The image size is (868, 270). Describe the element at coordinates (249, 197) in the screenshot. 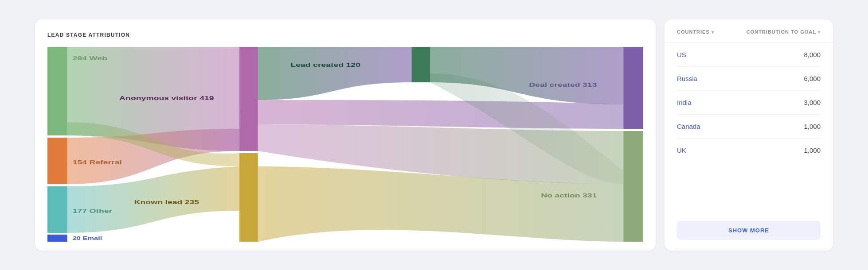

I see `mid-known` at that location.